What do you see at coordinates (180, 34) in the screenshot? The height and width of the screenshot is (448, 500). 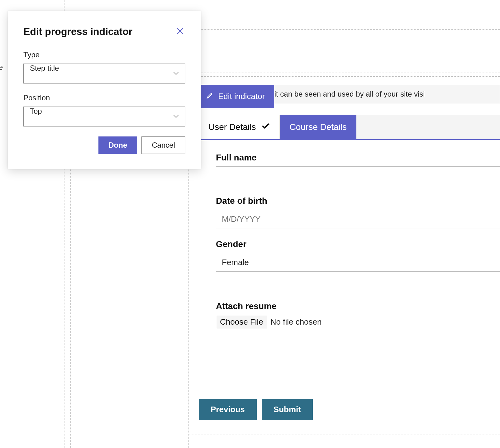 I see `close-icon` at bounding box center [180, 34].